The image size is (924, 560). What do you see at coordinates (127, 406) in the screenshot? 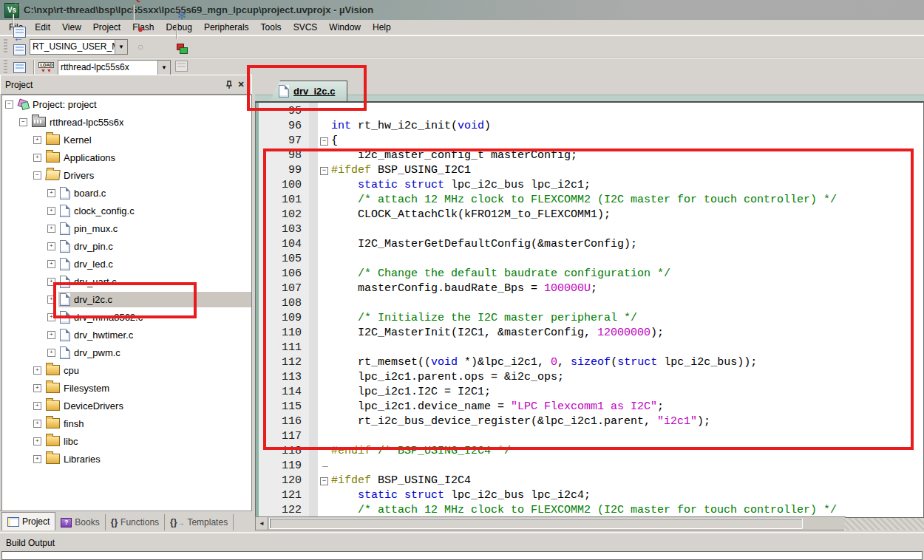
I see `tree-item-devicedrivers: +DeviceDrivers` at bounding box center [127, 406].